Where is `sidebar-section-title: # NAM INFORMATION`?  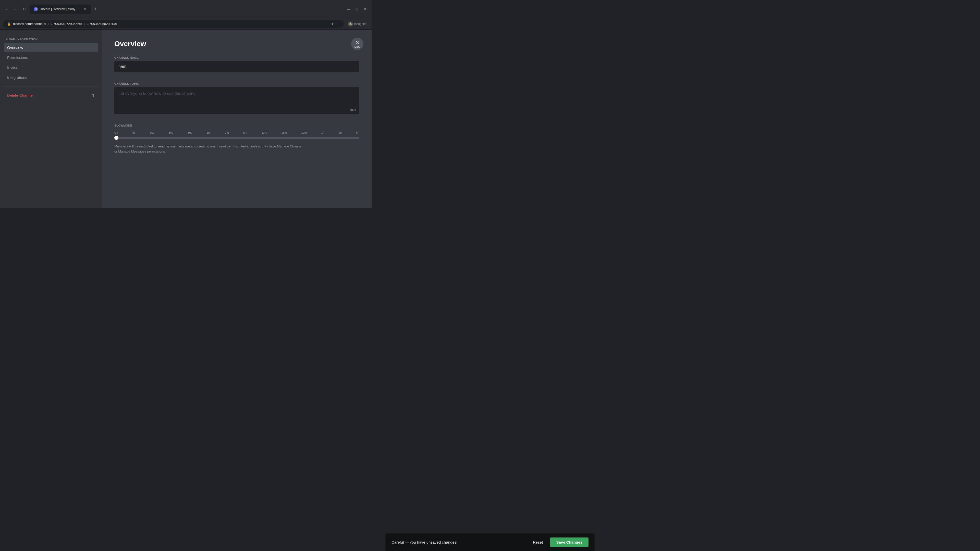 sidebar-section-title: # NAM INFORMATION is located at coordinates (51, 39).